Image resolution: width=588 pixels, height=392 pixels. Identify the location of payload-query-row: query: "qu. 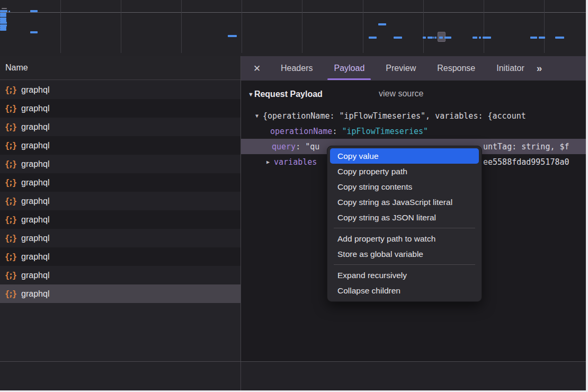
(296, 146).